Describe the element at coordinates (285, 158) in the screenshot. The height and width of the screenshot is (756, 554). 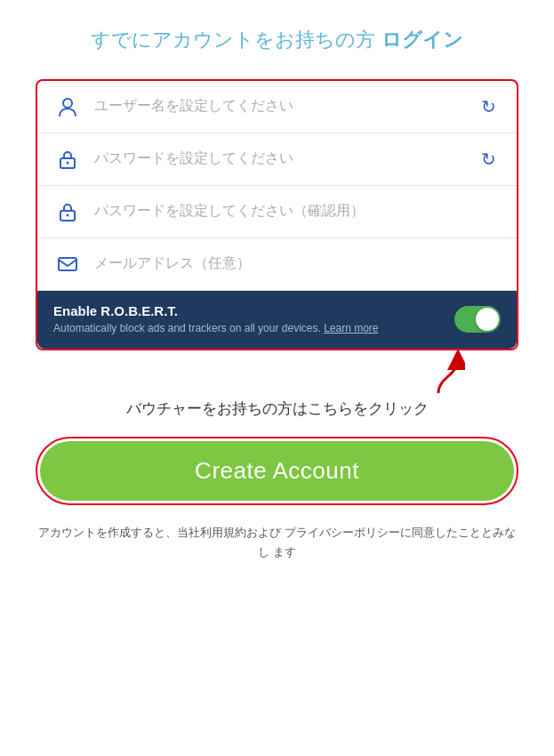
I see `password-label: パスワードを設定してください` at that location.